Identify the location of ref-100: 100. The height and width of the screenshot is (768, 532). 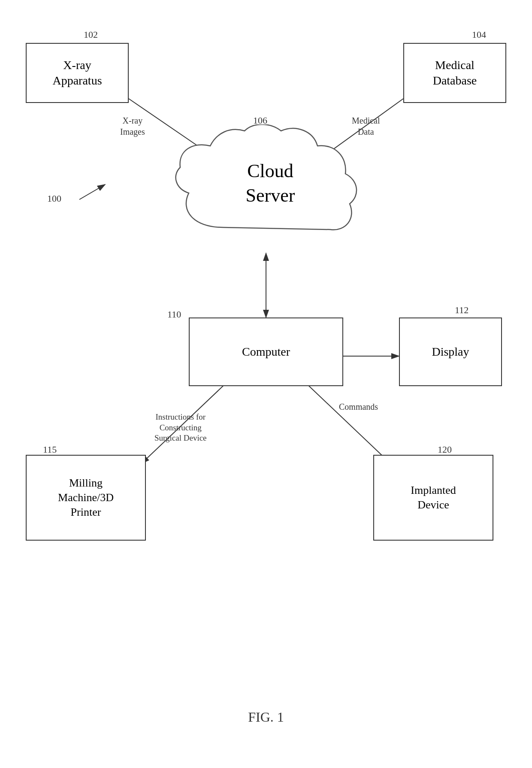
(54, 199).